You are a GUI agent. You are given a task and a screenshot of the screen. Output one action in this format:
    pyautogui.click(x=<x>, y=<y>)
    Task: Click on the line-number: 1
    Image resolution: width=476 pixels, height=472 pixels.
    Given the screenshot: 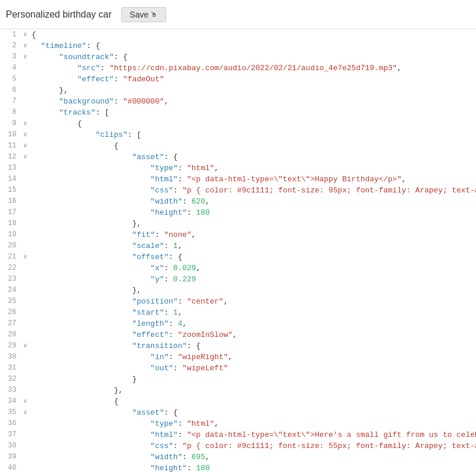 What is the action you would take?
    pyautogui.click(x=11, y=35)
    